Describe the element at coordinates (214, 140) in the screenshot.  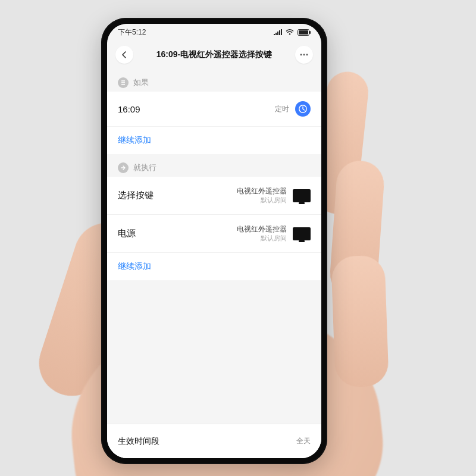
I see `if-add-link: 继续添加` at that location.